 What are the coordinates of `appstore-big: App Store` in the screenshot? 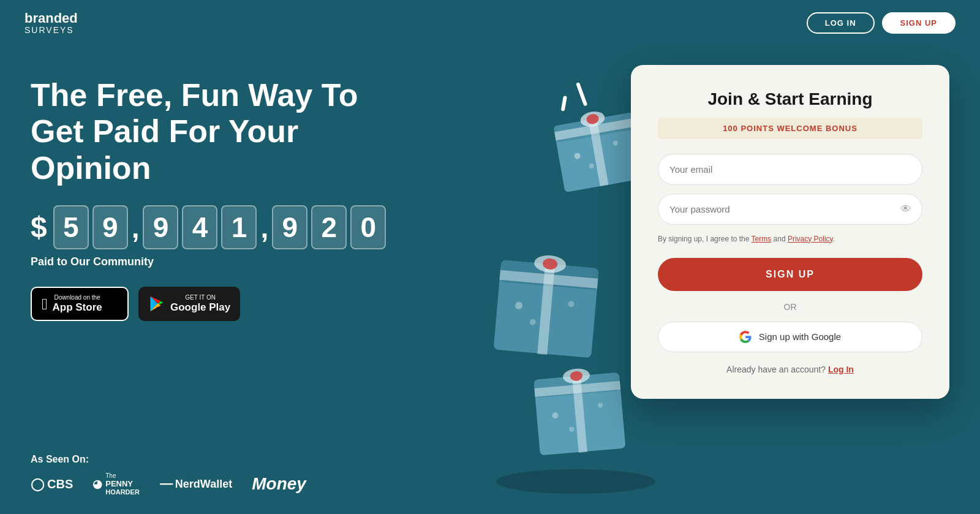 It's located at (77, 308).